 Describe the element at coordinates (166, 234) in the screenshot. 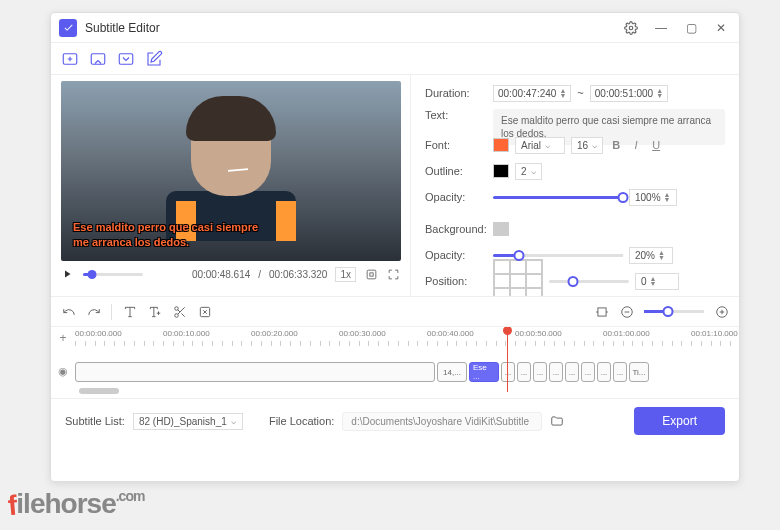

I see `subtitle-overlay: Ese maldito perro que casi siempre me ar…` at that location.